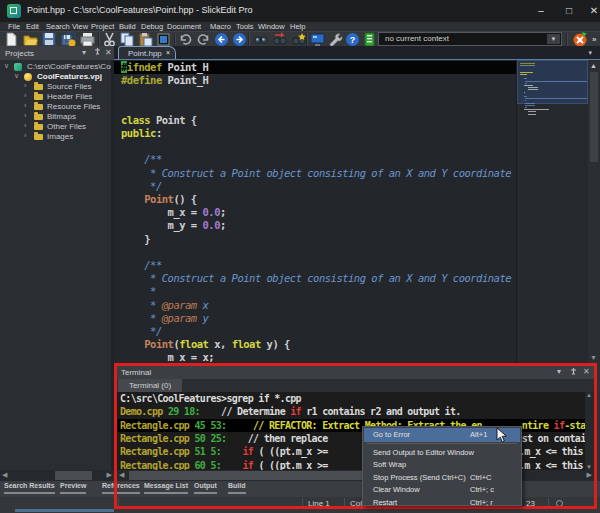 The height and width of the screenshot is (513, 600). What do you see at coordinates (569, 11) in the screenshot?
I see `maximize-button: □` at bounding box center [569, 11].